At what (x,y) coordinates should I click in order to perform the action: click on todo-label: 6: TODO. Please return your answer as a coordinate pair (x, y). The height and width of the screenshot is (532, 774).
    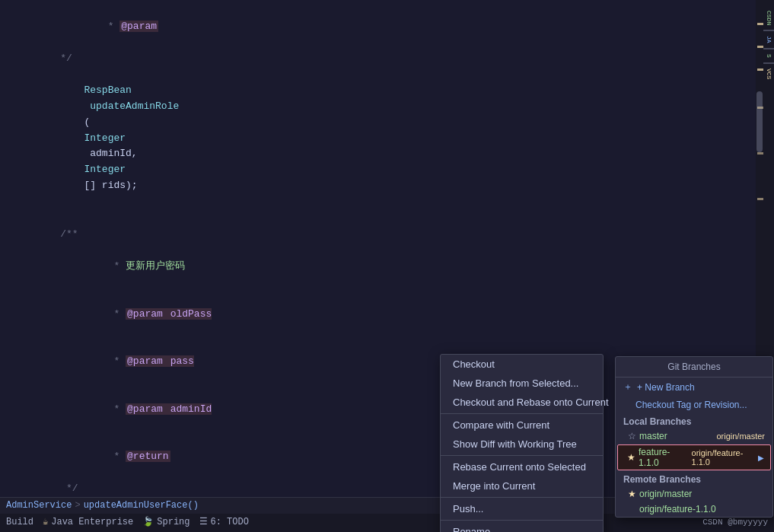
    Looking at the image, I should click on (230, 522).